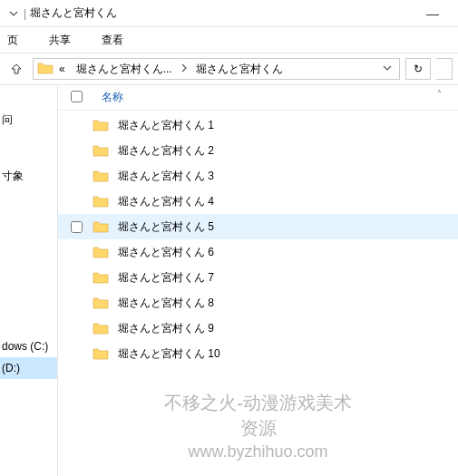  I want to click on list-item: 堀さんと宮村くん 5, so click(258, 227).